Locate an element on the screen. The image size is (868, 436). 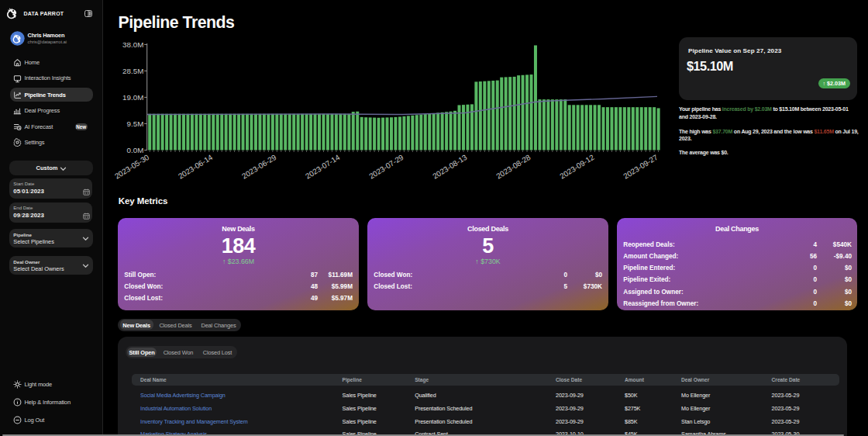
svg-text: 2023-06-29 is located at coordinates (259, 167).